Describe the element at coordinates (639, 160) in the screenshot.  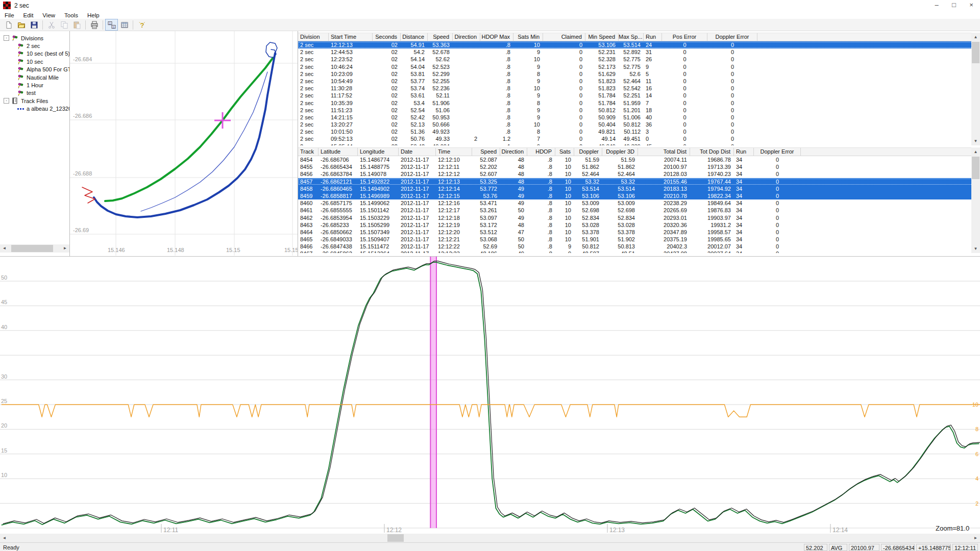
I see `table-row: 8454-26.68670615.14867742012-11-1712:12:…` at that location.